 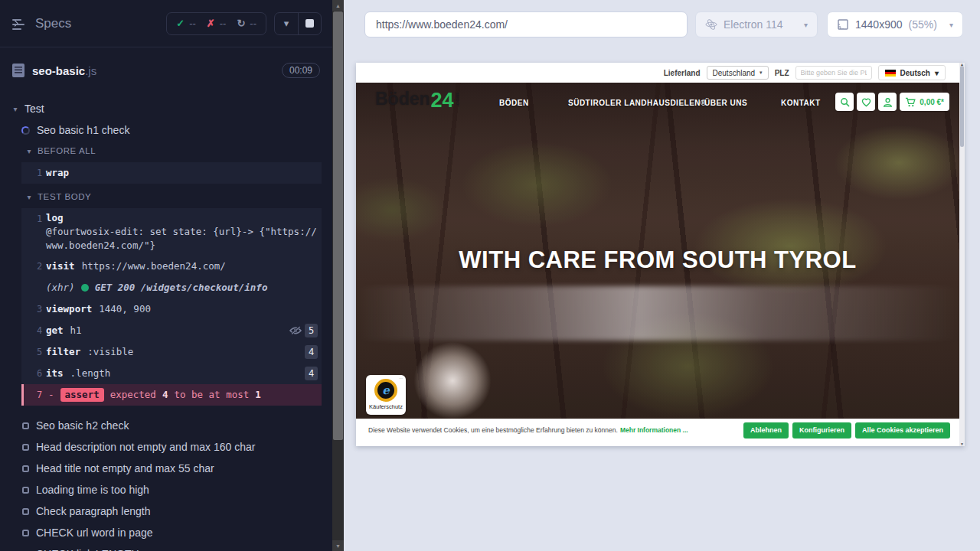 What do you see at coordinates (887, 102) in the screenshot?
I see `account-button` at bounding box center [887, 102].